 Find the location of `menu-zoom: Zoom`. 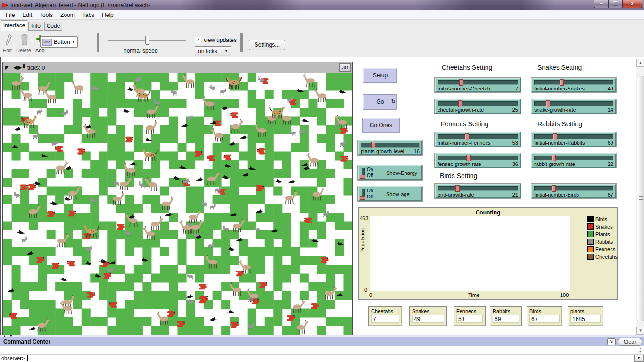

menu-zoom: Zoom is located at coordinates (68, 15).